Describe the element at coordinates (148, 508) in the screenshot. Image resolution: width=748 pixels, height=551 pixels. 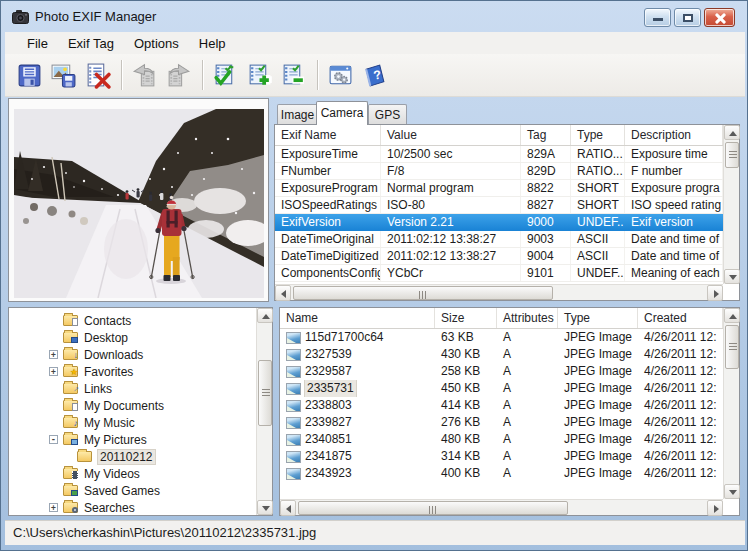
I see `tree-item-searches: + Searches` at that location.